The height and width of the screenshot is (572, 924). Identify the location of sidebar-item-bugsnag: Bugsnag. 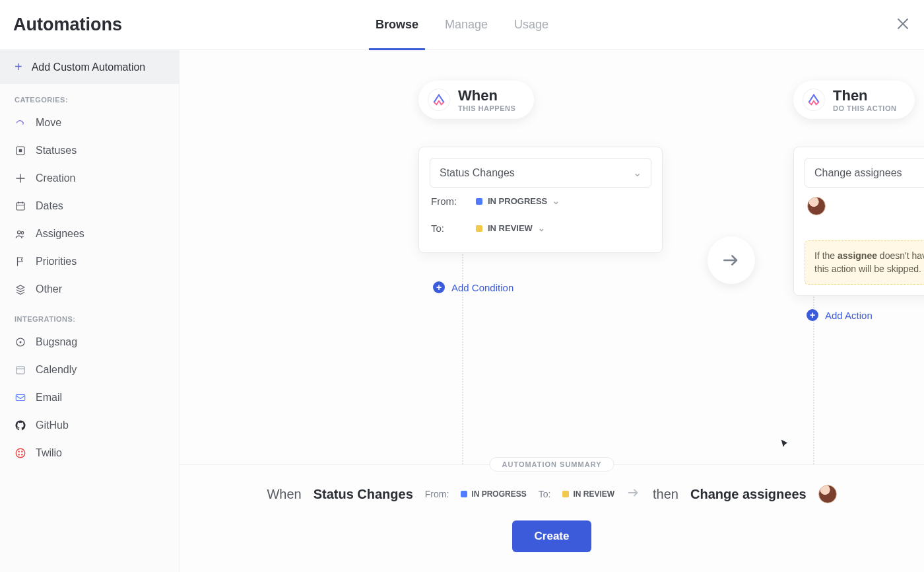
(90, 342).